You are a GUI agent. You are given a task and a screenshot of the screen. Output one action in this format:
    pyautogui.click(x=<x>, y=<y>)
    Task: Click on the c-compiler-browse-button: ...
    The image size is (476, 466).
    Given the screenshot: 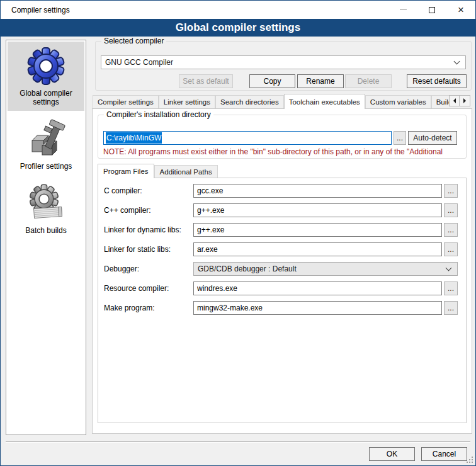 What is the action you would take?
    pyautogui.click(x=451, y=191)
    